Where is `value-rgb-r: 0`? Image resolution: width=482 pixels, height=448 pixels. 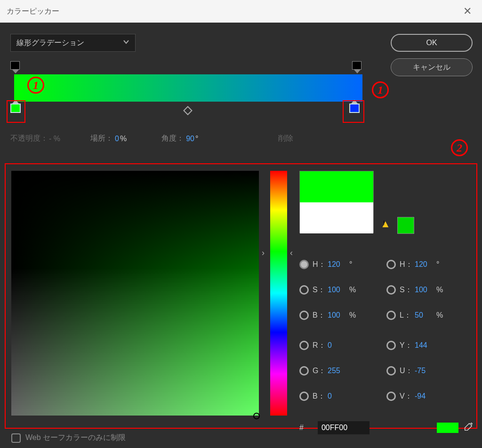 value-rgb-r: 0 is located at coordinates (337, 345).